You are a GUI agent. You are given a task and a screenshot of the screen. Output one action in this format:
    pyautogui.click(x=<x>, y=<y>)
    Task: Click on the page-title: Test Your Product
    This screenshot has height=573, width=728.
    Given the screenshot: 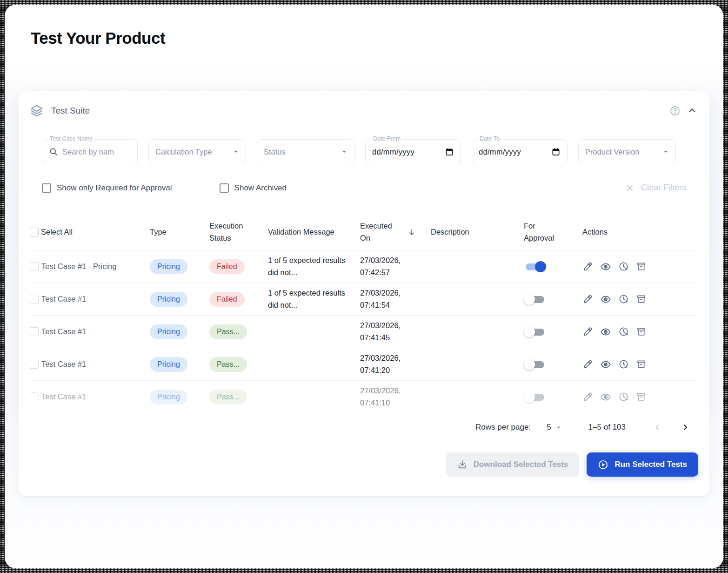 What is the action you would take?
    pyautogui.click(x=98, y=38)
    